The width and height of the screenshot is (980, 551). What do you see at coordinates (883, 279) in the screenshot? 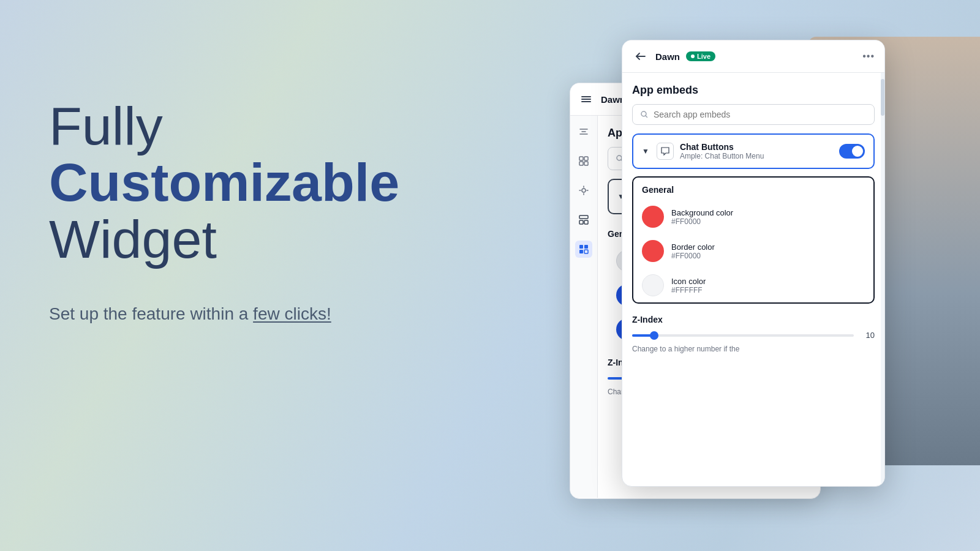
I see `front-scrollbar` at bounding box center [883, 279].